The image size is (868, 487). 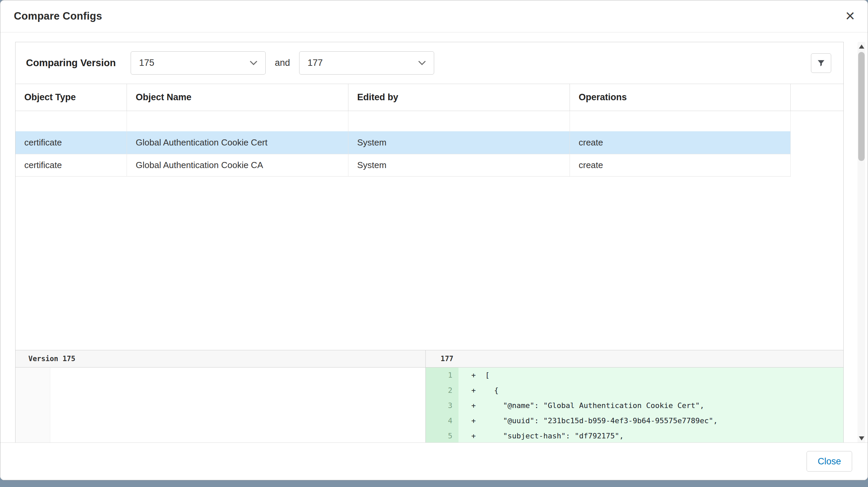 What do you see at coordinates (862, 47) in the screenshot?
I see `scroll-up-icon` at bounding box center [862, 47].